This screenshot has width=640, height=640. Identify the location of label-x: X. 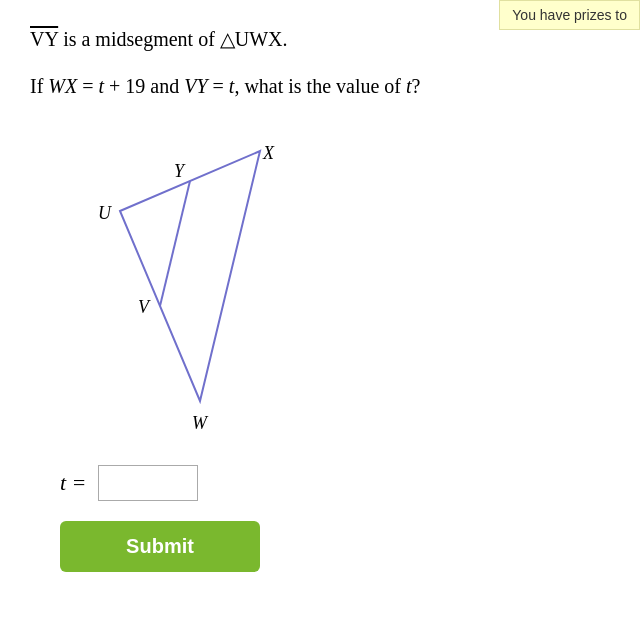
(268, 153).